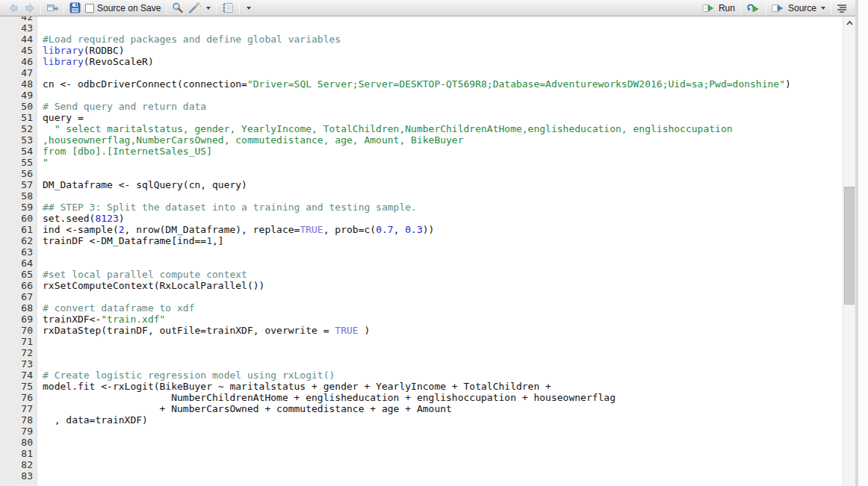 The width and height of the screenshot is (868, 486). I want to click on line-number: 44, so click(16, 39).